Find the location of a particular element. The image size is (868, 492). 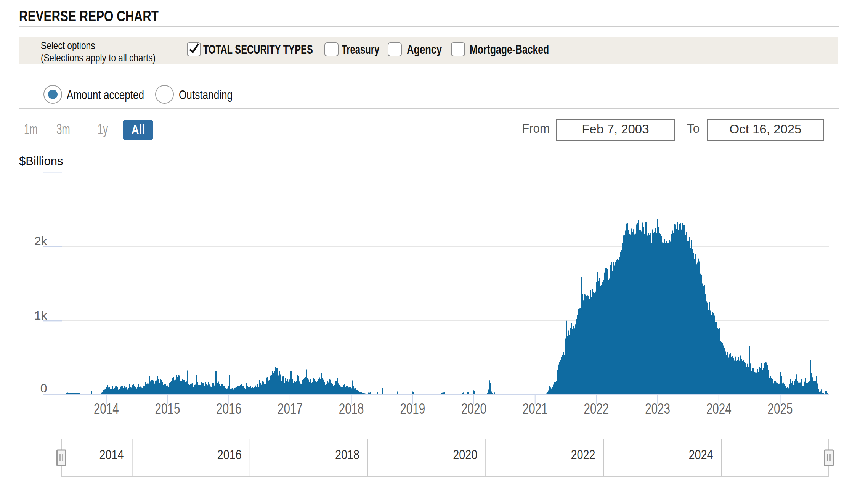

svg-text: 2k is located at coordinates (41, 241).